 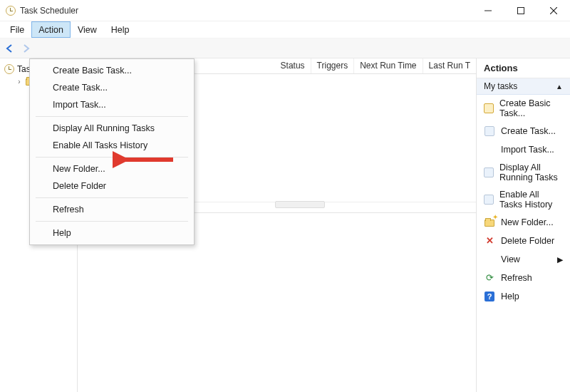 I want to click on dd-help: Help, so click(x=112, y=233).